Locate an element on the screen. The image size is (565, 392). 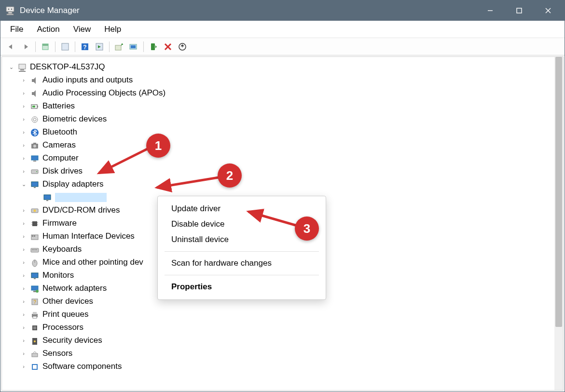
battery-icon is located at coordinates (35, 107).